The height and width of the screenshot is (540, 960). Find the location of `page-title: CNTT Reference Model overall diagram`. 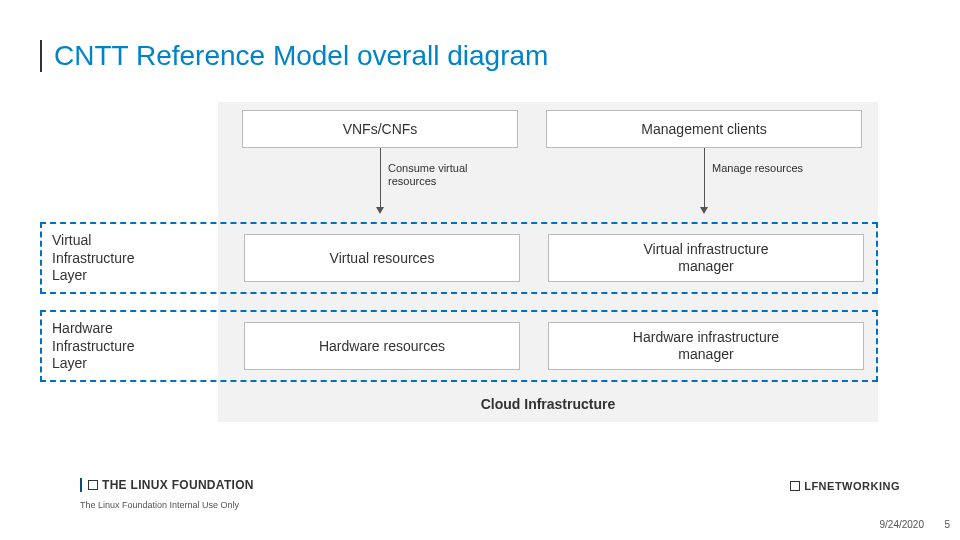

page-title: CNTT Reference Model overall diagram is located at coordinates (490, 56).